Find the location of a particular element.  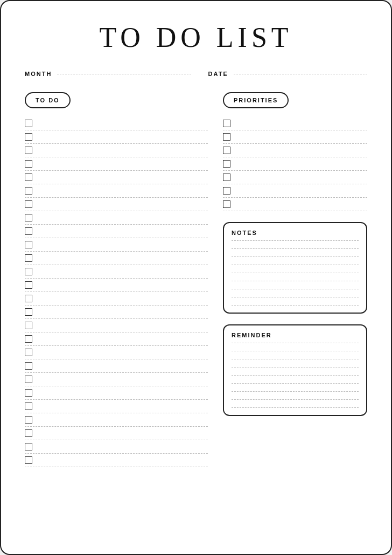

notes-box: NOTES is located at coordinates (295, 268).